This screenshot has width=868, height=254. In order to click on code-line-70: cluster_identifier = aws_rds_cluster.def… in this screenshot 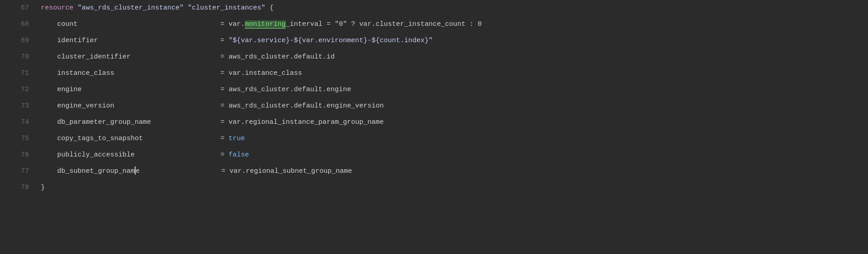, I will do `click(454, 57)`.